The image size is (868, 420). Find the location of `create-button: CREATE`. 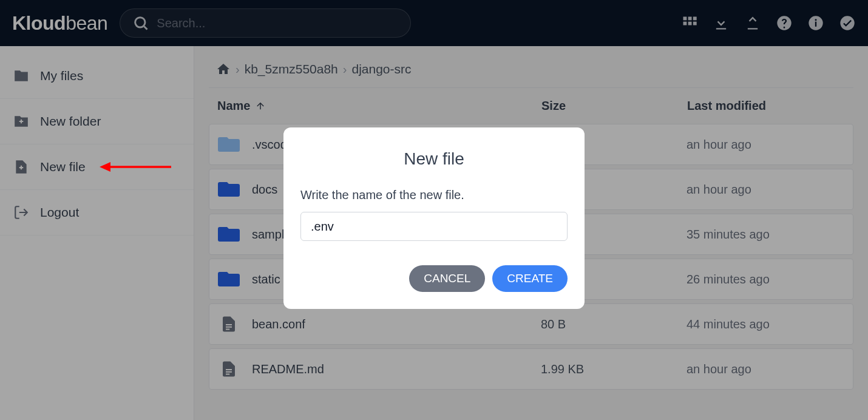

create-button: CREATE is located at coordinates (530, 279).